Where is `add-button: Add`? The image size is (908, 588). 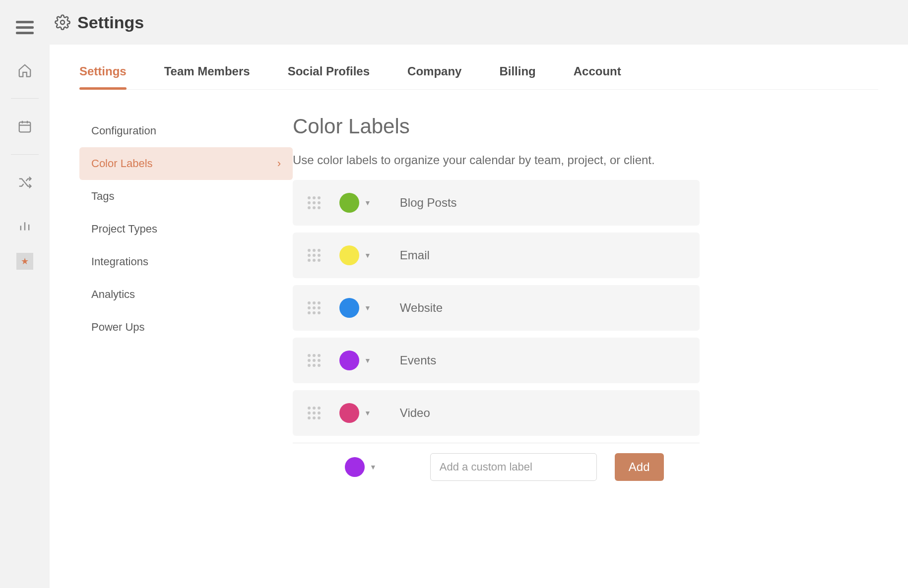
add-button: Add is located at coordinates (639, 467).